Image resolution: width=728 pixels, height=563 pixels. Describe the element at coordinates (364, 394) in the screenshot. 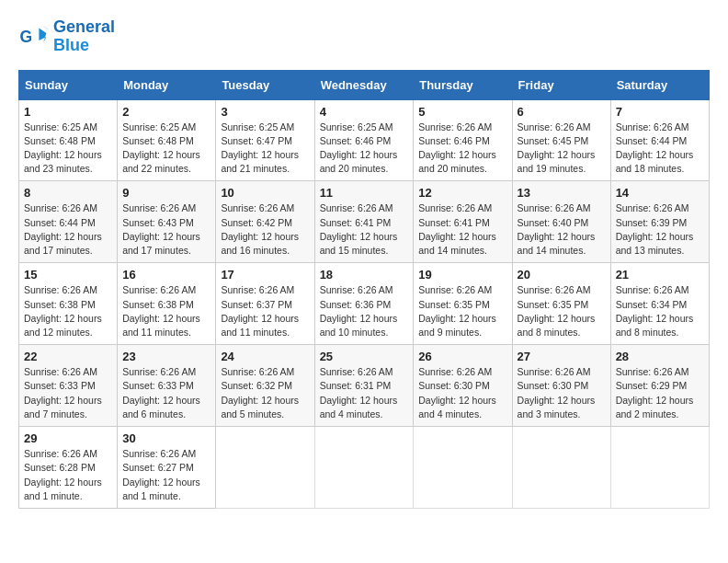

I see `day-info: Sunrise: 6:26 AM Sunset: 6:31 PM Dayligh…` at that location.